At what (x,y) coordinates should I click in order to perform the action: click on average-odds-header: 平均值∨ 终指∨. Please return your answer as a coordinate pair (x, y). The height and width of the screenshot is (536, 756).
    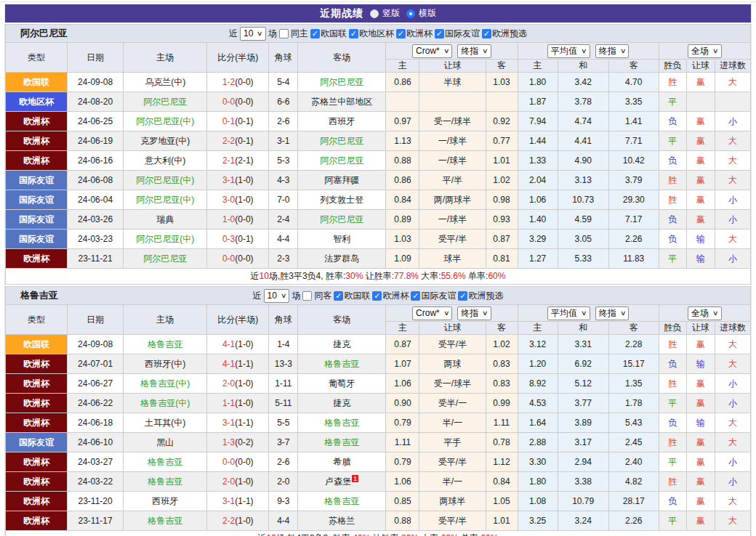
    Looking at the image, I should click on (588, 51).